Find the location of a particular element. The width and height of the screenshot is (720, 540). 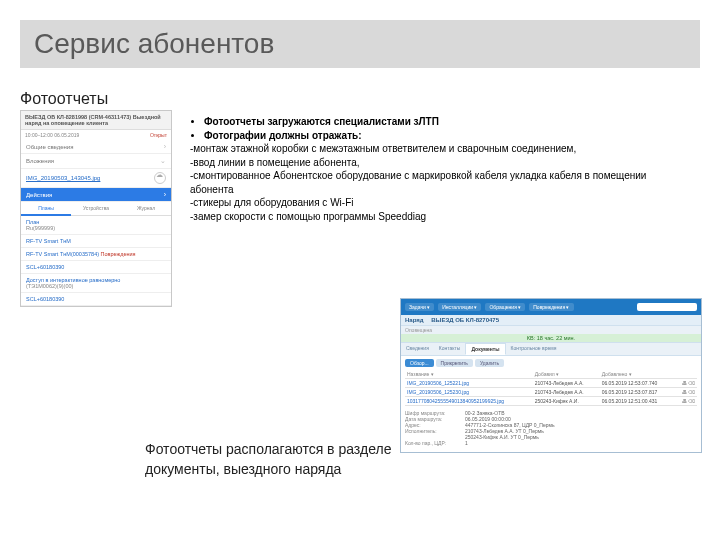

doc-toolbar: Обзор... Прикрепить Удалить is located at coordinates (551, 363).